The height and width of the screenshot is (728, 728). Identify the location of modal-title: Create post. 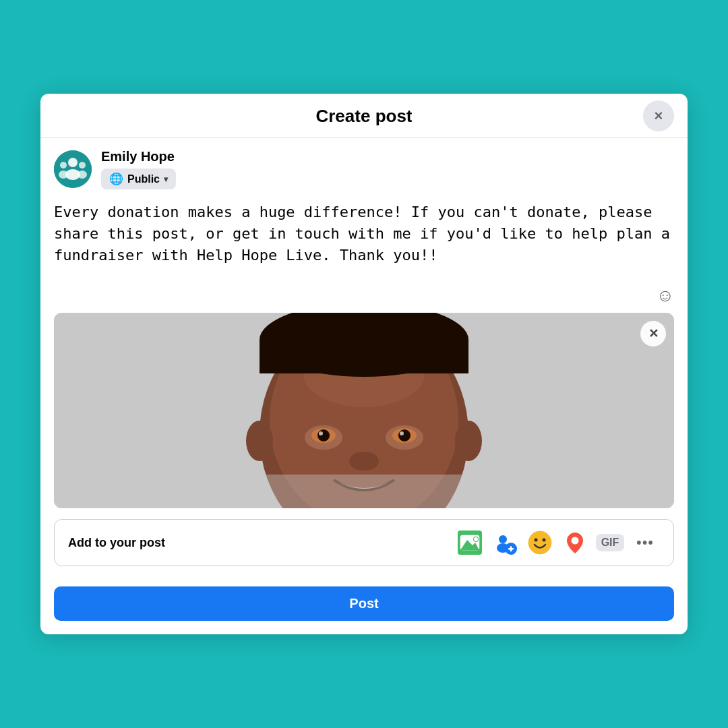
(364, 116).